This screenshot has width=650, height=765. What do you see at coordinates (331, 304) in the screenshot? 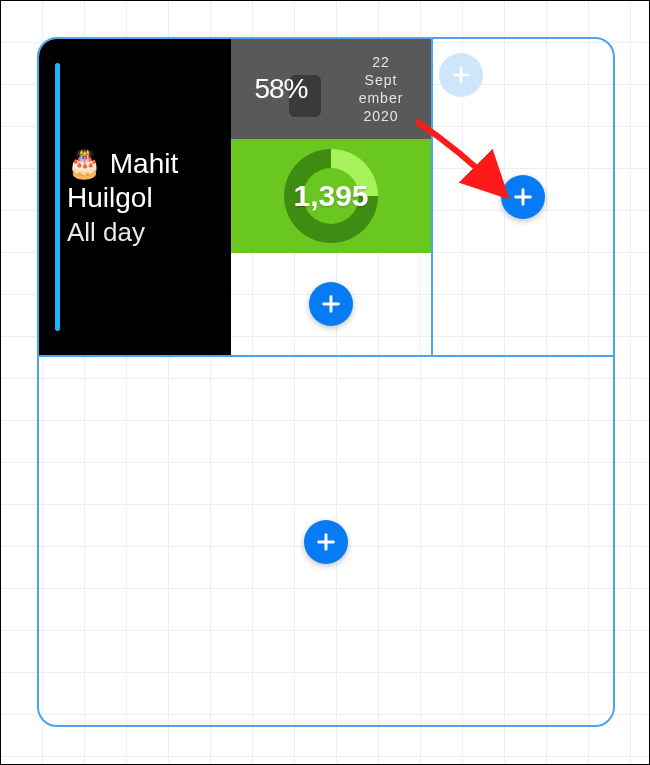
I see `widget-slot-mid-bottom` at bounding box center [331, 304].